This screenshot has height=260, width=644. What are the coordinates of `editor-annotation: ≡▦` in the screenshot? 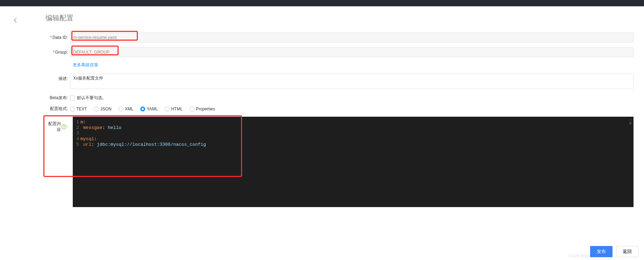 It's located at (630, 122).